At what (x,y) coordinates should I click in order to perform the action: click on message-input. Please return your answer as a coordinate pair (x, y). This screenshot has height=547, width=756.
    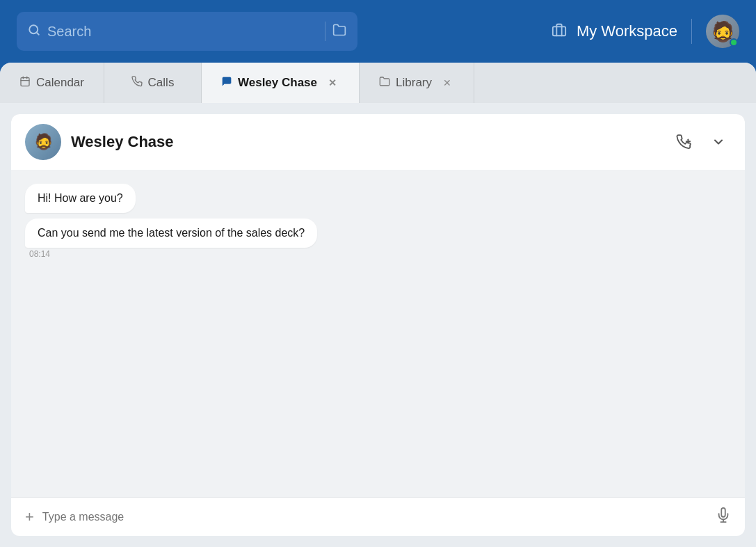
    Looking at the image, I should click on (375, 517).